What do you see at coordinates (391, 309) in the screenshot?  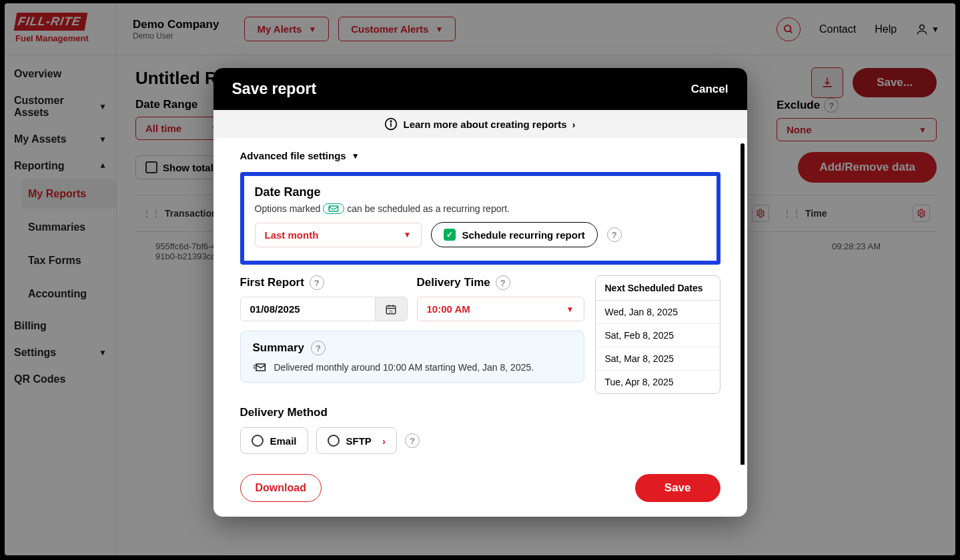 I see `calendar-button: 31` at bounding box center [391, 309].